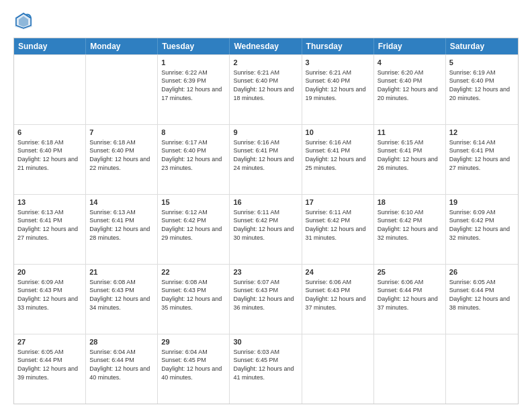 This screenshot has height=411, width=532. I want to click on day-number: 8, so click(193, 133).